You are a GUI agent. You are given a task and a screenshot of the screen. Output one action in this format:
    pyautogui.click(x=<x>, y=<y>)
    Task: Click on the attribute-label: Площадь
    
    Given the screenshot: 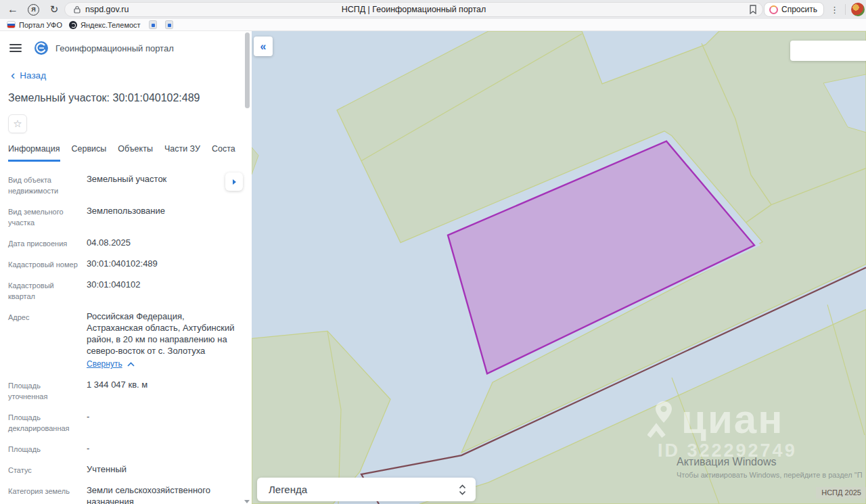 What is the action you would take?
    pyautogui.click(x=45, y=449)
    